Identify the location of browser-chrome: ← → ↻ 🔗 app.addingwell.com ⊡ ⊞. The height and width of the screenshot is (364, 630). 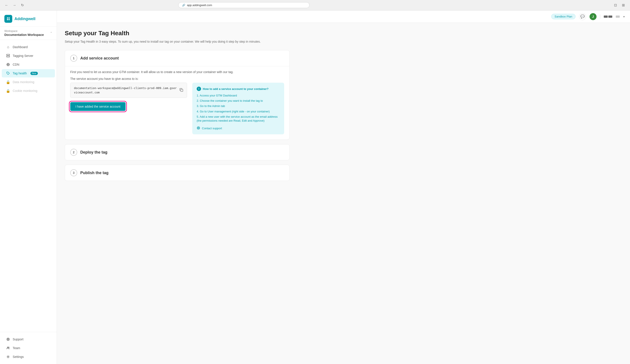
(315, 5).